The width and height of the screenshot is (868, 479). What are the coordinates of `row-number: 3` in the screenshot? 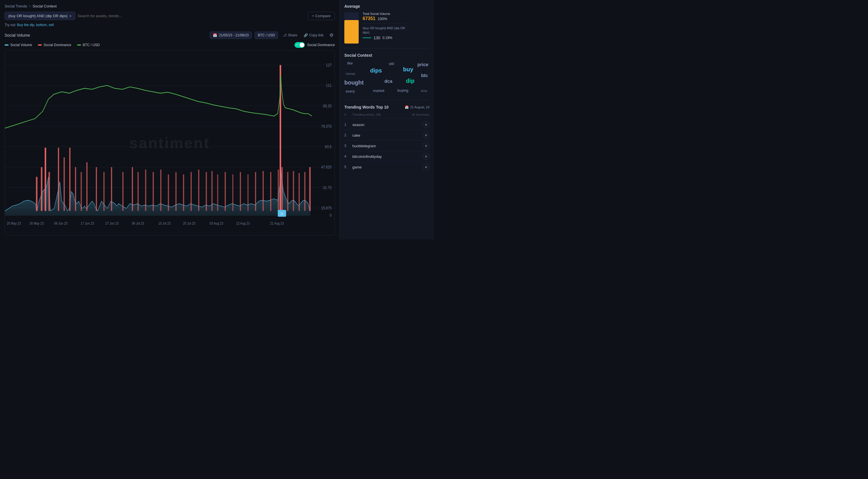 It's located at (347, 146).